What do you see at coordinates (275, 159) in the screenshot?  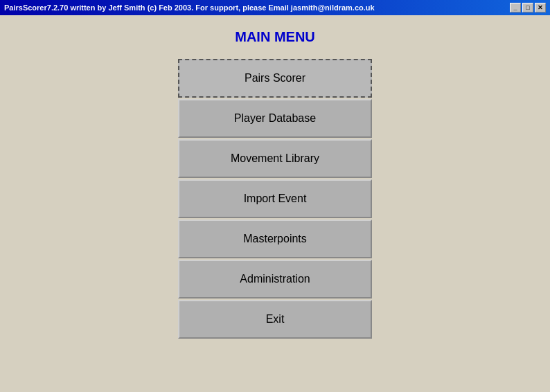 I see `menu-button-movement-library: Movement Library` at bounding box center [275, 159].